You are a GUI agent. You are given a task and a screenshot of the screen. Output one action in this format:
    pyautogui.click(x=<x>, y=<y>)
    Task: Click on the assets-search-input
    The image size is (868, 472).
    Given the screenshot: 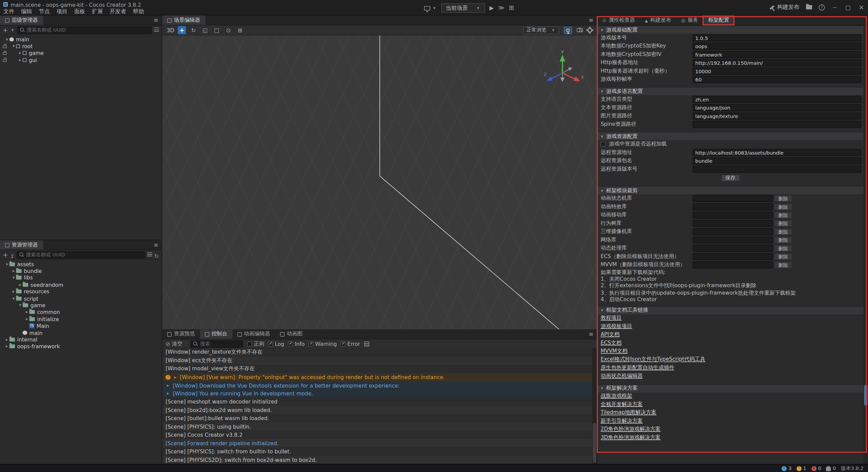 What is the action you would take?
    pyautogui.click(x=84, y=255)
    